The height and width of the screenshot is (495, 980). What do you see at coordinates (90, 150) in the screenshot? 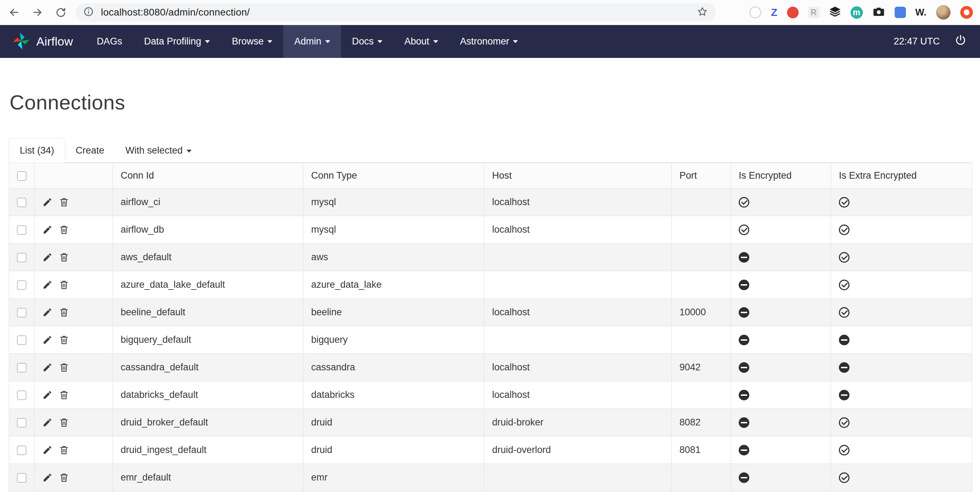
I see `tab-create: Create` at bounding box center [90, 150].